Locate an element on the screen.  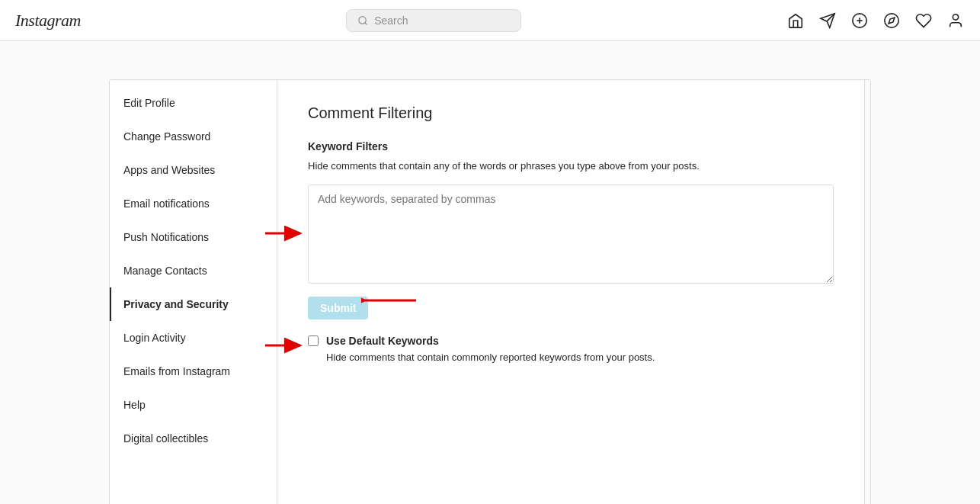
sidebar-item-edit-profile: Edit Profile is located at coordinates (194, 103).